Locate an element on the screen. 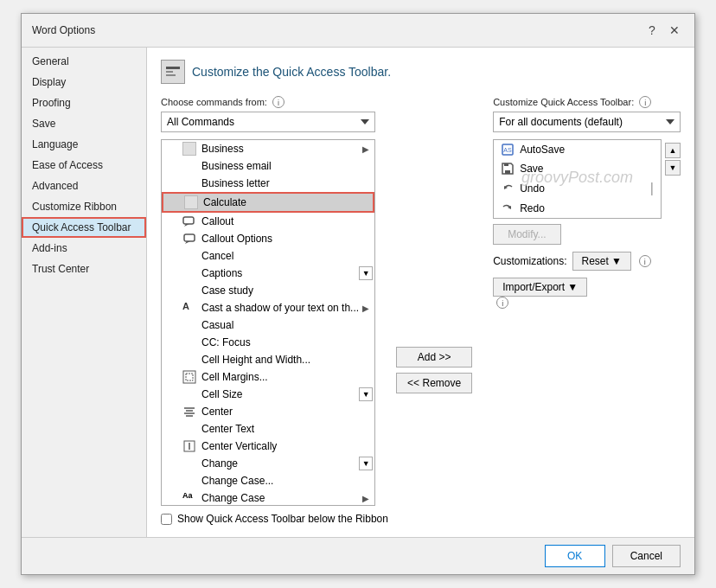 The height and width of the screenshot is (588, 716). right-panel-label: Customize Quick Access Toolbar: i is located at coordinates (586, 102).